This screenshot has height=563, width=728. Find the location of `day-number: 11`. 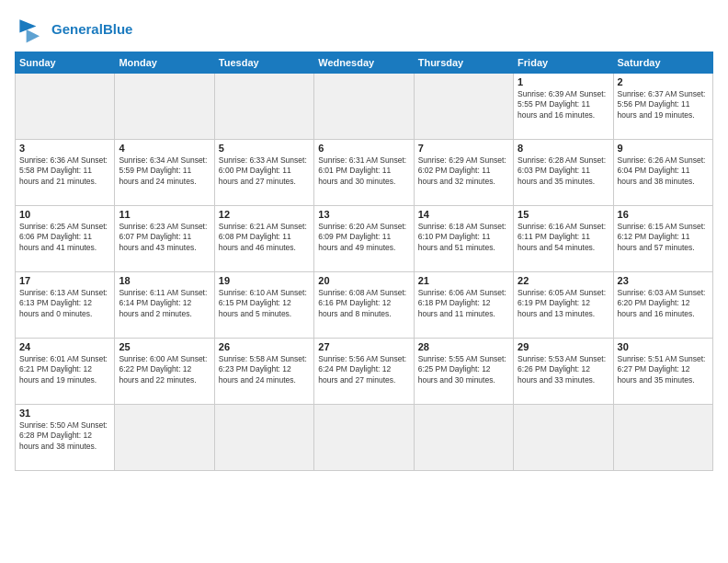

day-number: 11 is located at coordinates (164, 214).